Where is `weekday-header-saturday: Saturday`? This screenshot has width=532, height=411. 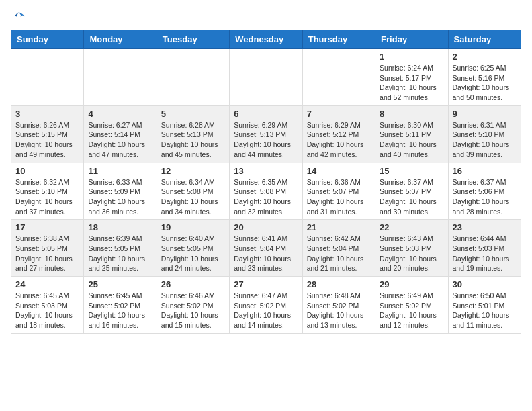 weekday-header-saturday: Saturday is located at coordinates (484, 40).